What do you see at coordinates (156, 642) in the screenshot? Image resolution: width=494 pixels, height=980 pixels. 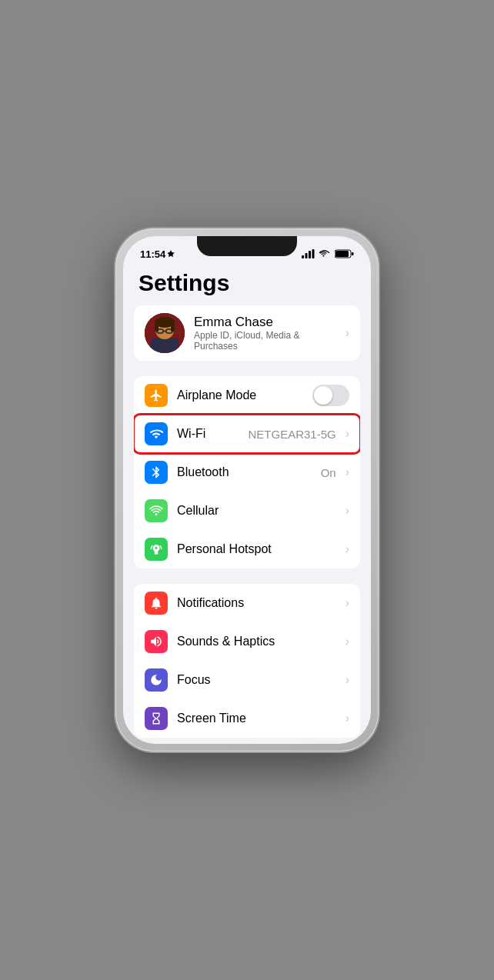 I see `sound-icon` at bounding box center [156, 642].